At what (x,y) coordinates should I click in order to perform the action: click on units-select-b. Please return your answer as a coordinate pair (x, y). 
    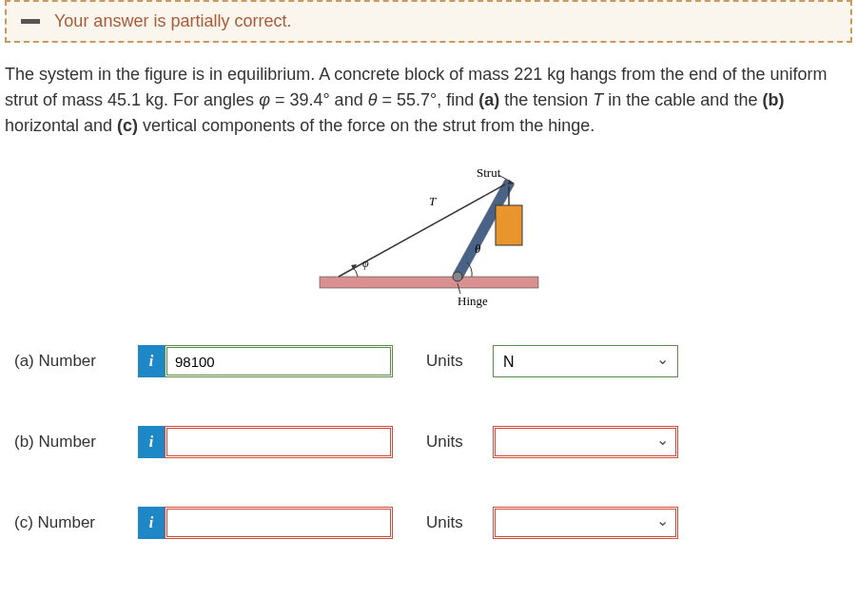
    Looking at the image, I should click on (586, 442).